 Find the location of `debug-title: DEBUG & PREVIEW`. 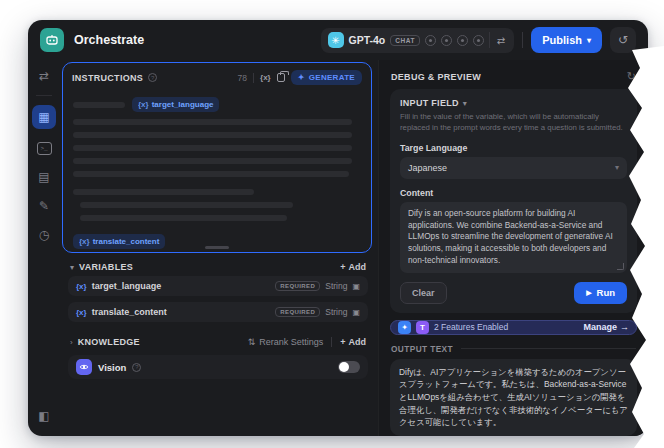

debug-title: DEBUG & PREVIEW is located at coordinates (436, 77).